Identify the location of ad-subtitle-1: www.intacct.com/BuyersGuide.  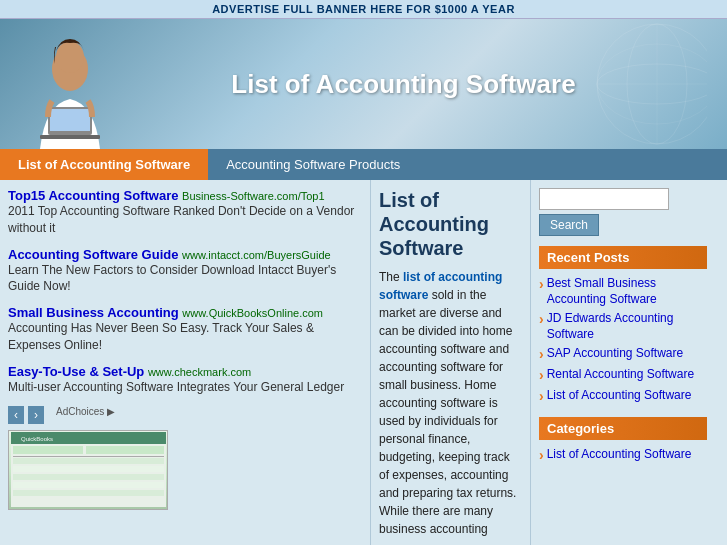
(256, 255).